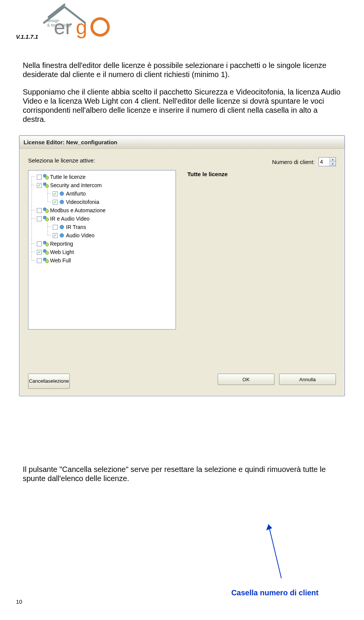 The image size is (364, 620). I want to click on paragraph-2: Supponiamo che il cliente abbia scelto i…, so click(182, 106).